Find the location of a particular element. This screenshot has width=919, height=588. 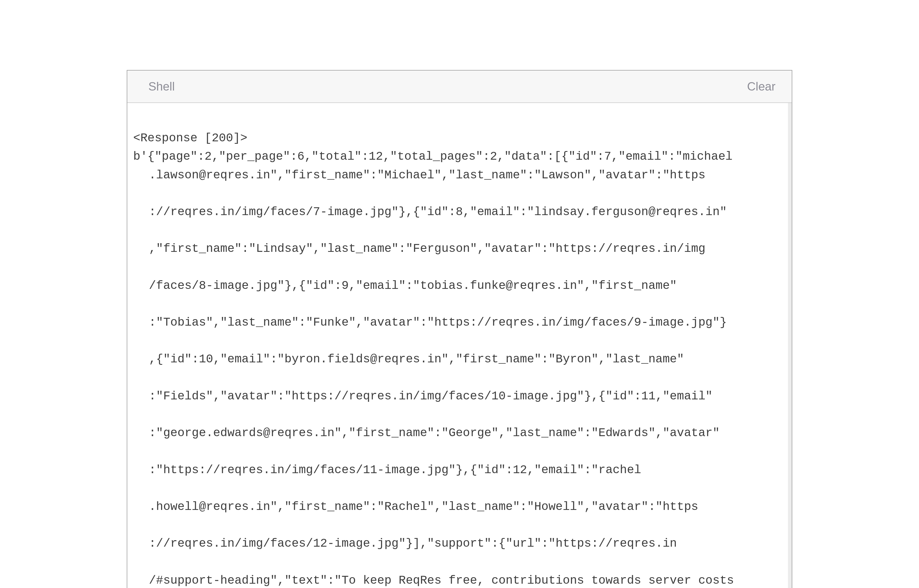

output-line: .lawson@reqres.in","first_name":"Michael… is located at coordinates (457, 175).